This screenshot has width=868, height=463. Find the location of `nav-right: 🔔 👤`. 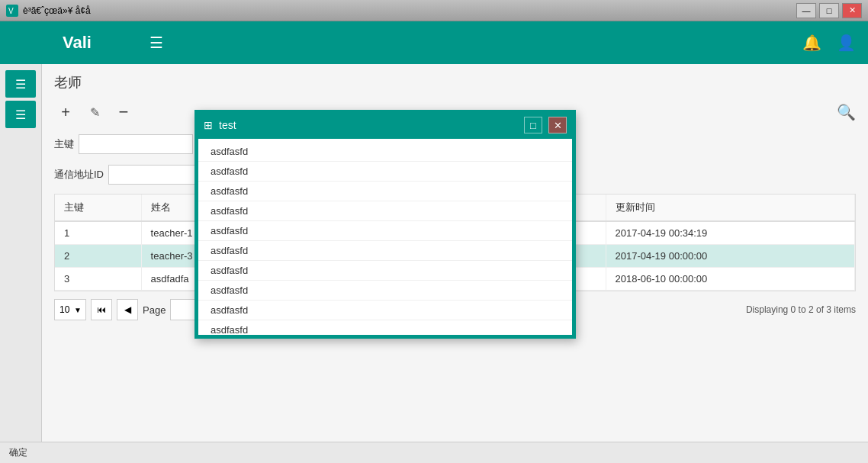

nav-right: 🔔 👤 is located at coordinates (829, 43).